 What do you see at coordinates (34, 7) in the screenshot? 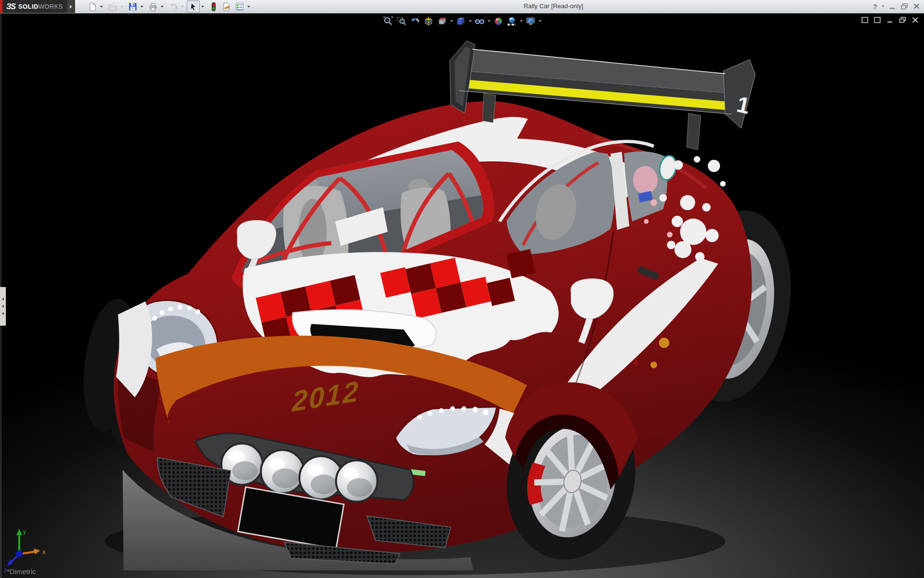
I see `solidworks-logo: ЗS SOLIDWORKS` at bounding box center [34, 7].